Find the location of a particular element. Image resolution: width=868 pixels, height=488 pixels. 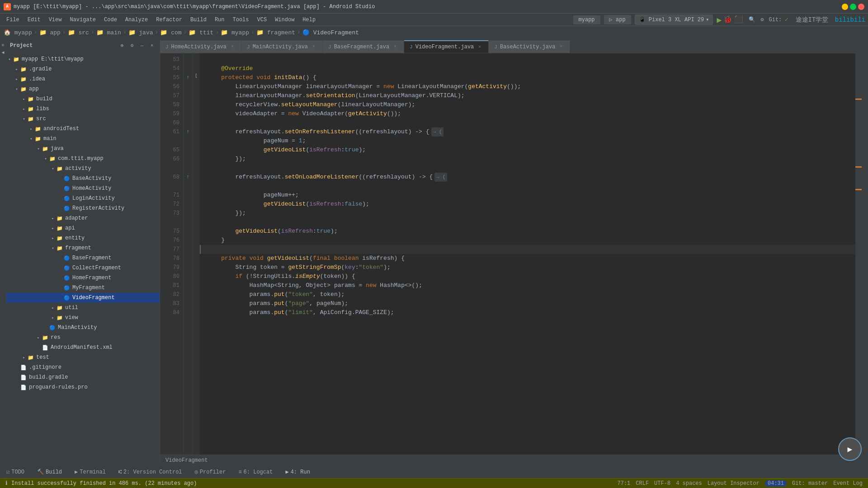

tree-item-videofragment: ▸ 🔵 VideoFragment is located at coordinates (83, 298).